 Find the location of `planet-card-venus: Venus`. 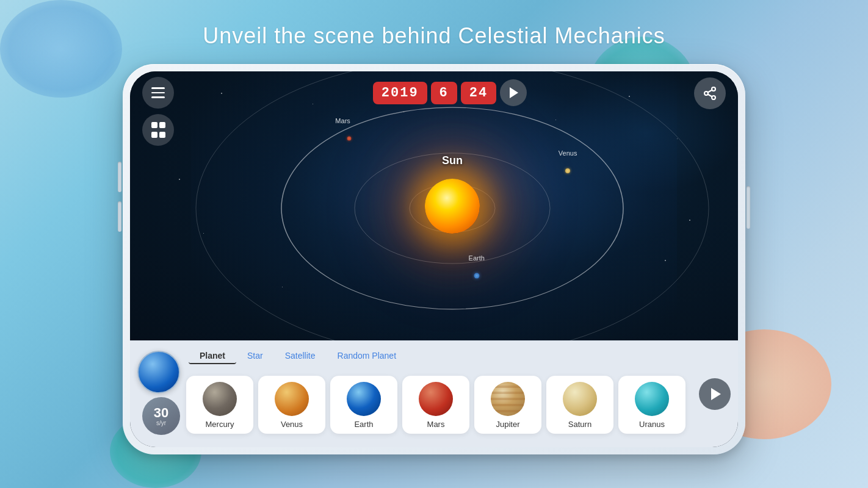

planet-card-venus: Venus is located at coordinates (292, 405).